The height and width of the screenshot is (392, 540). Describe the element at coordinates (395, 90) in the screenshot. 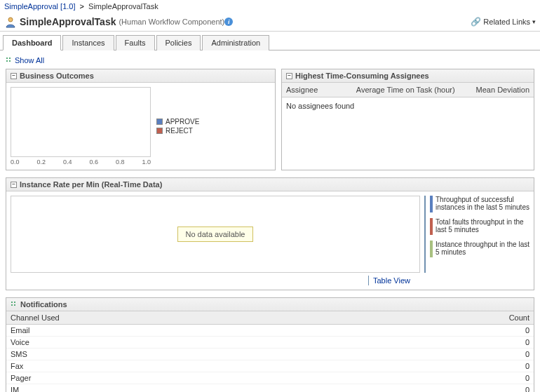

I see `col-avg-time: Average Time on Task (hour)` at that location.